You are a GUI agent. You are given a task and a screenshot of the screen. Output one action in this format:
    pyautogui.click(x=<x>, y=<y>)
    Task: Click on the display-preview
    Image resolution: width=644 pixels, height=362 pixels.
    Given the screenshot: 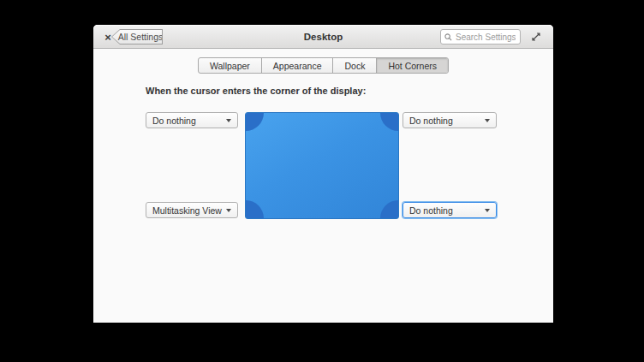 What is the action you would take?
    pyautogui.click(x=322, y=166)
    